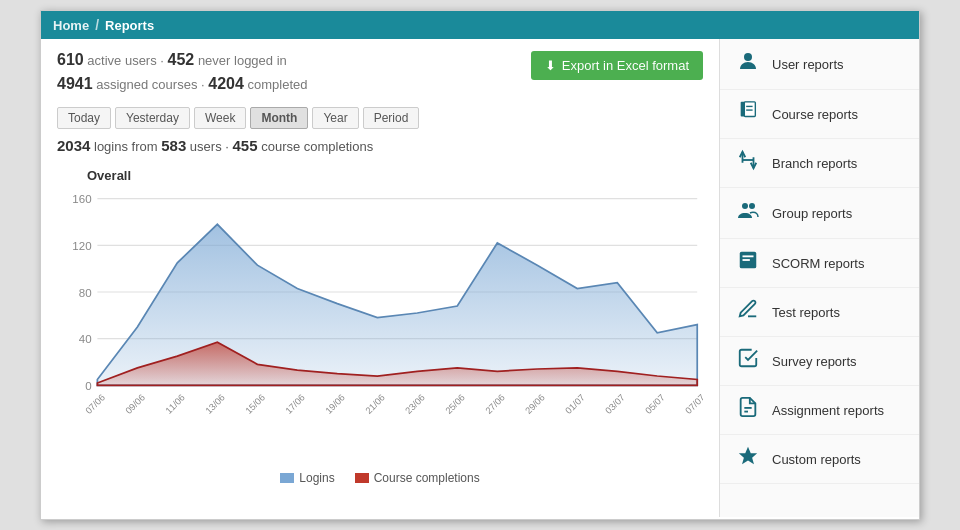  What do you see at coordinates (748, 163) in the screenshot?
I see `branch-reports-icon` at bounding box center [748, 163].